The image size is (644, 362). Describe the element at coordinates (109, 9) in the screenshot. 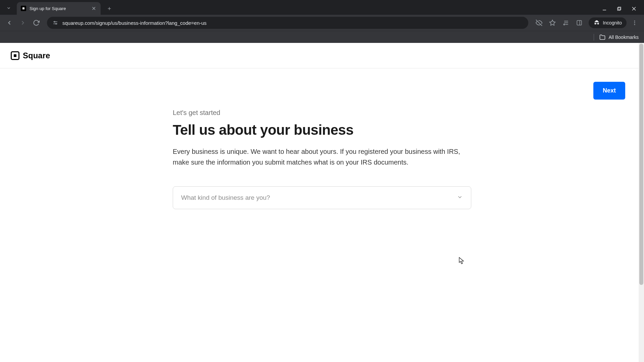

I see `new-tab-button: +` at that location.